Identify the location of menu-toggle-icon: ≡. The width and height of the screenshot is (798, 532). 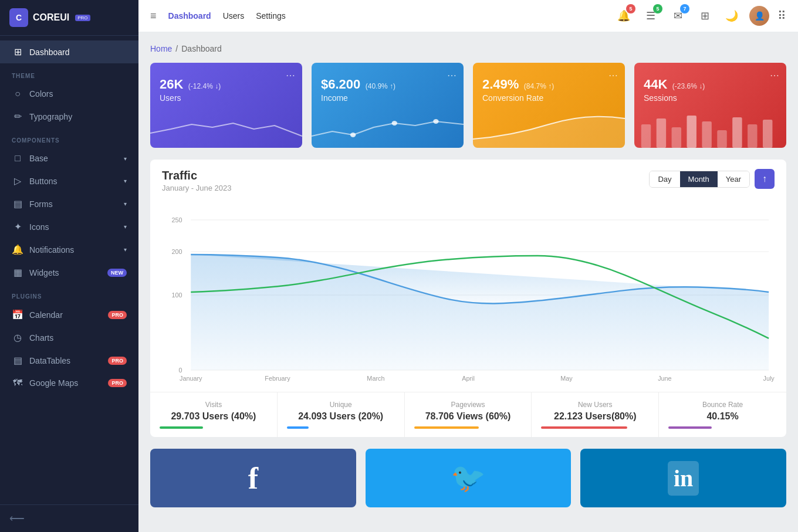
(154, 16).